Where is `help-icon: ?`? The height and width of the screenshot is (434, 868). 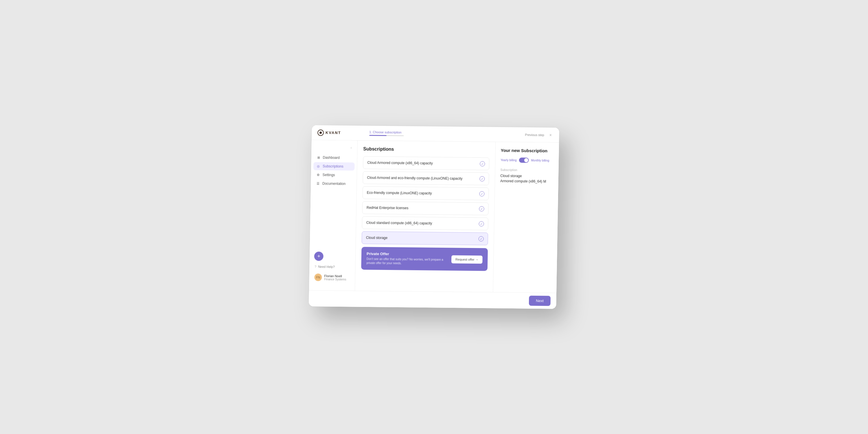
help-icon: ? is located at coordinates (315, 267).